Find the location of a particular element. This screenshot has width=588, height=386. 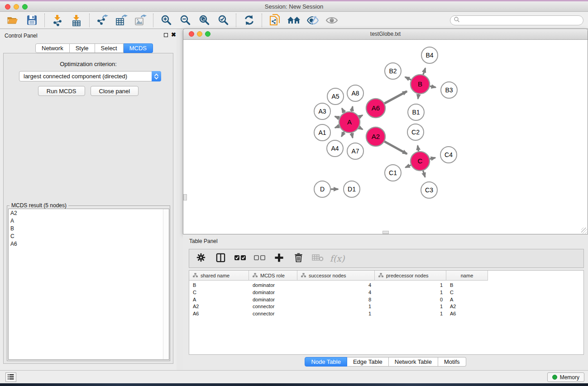

column-header-MCDS-role: MCDS role is located at coordinates (273, 276).